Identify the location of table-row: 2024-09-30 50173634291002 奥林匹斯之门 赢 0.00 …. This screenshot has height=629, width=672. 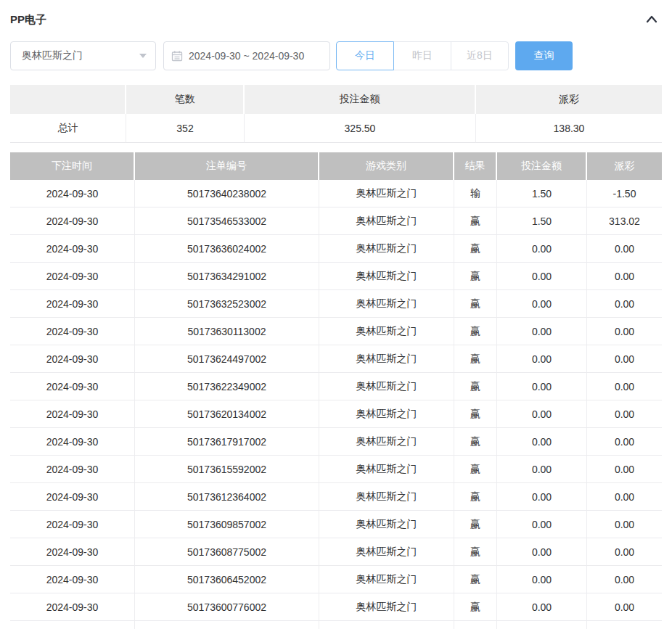
(336, 276).